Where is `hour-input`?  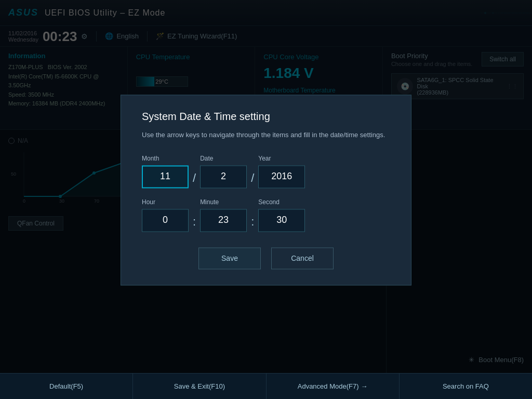 hour-input is located at coordinates (165, 220).